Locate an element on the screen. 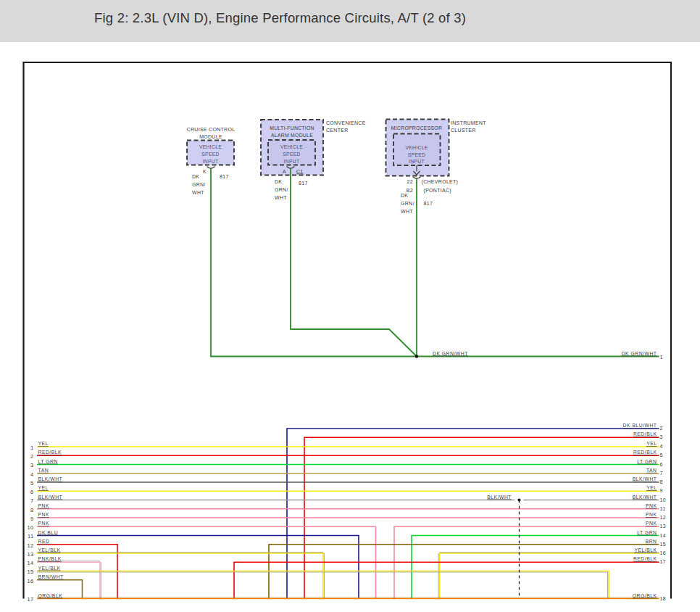 The width and height of the screenshot is (700, 612). svg-text:Fig 2: 2.3L (VIN D), Engine Pe: Fig 2: 2.3L (VIN D), Engine Performance … is located at coordinates (280, 17).